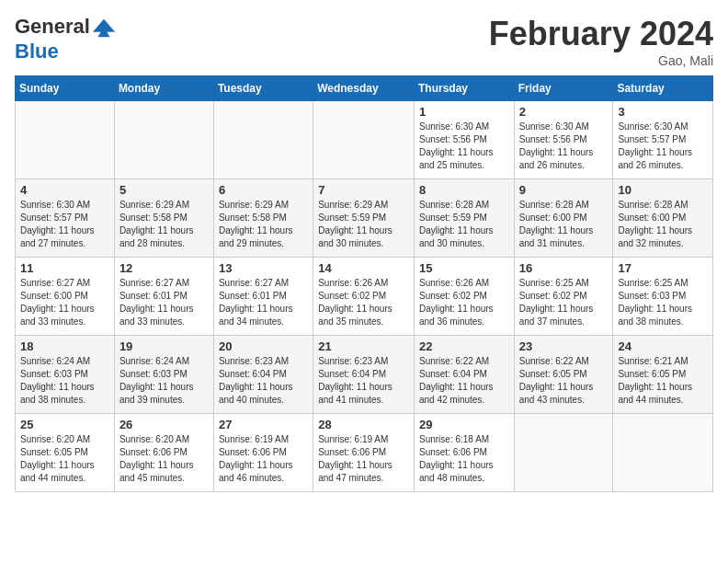 This screenshot has width=728, height=563. Describe the element at coordinates (66, 39) in the screenshot. I see `logo: General Blue` at that location.